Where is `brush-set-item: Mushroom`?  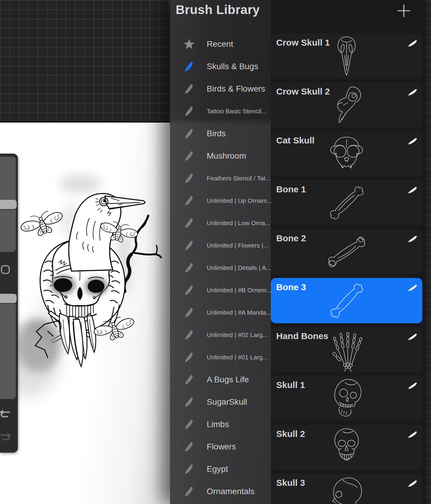
brush-set-item: Mushroom is located at coordinates (220, 156).